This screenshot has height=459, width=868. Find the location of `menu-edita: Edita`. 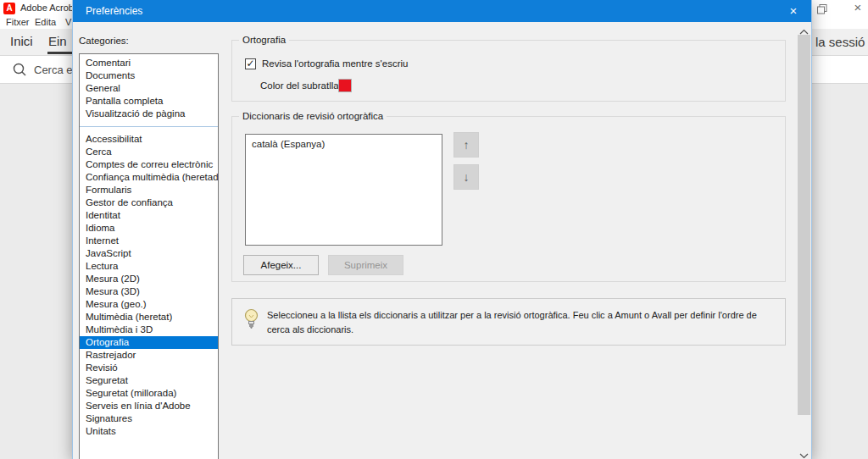

menu-edita: Edita is located at coordinates (46, 22).